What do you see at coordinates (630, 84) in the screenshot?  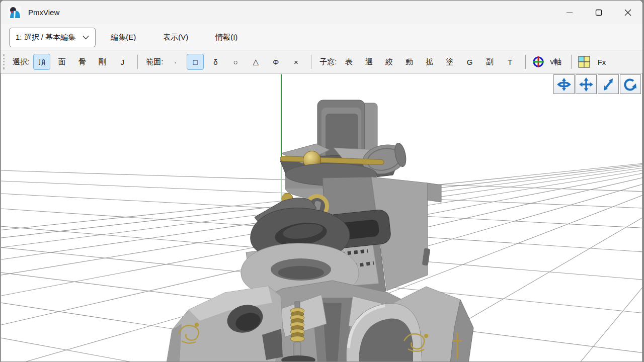 I see `rotate-view-button` at bounding box center [630, 84].